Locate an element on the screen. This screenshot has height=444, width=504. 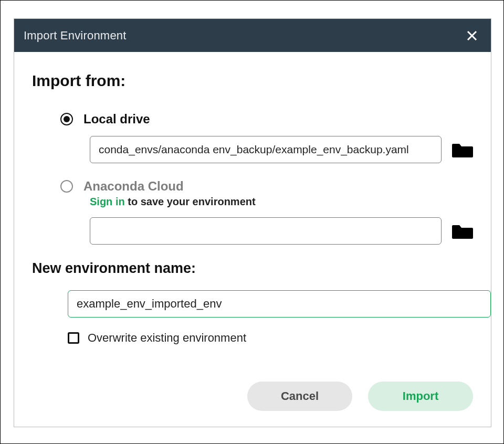
cloud-path-input is located at coordinates (266, 231).